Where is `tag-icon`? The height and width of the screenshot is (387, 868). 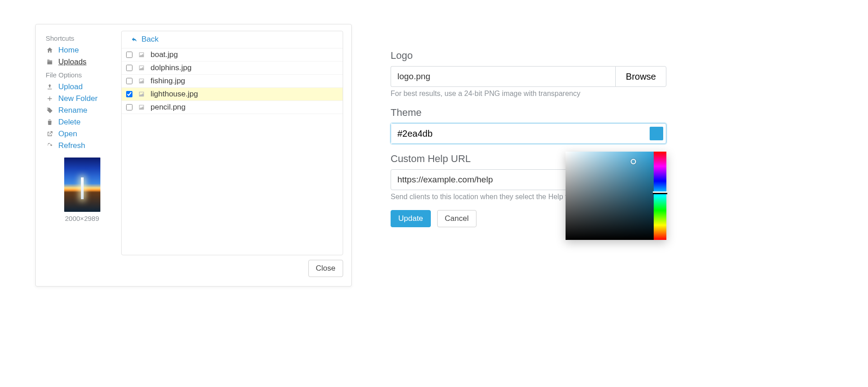 tag-icon is located at coordinates (50, 110).